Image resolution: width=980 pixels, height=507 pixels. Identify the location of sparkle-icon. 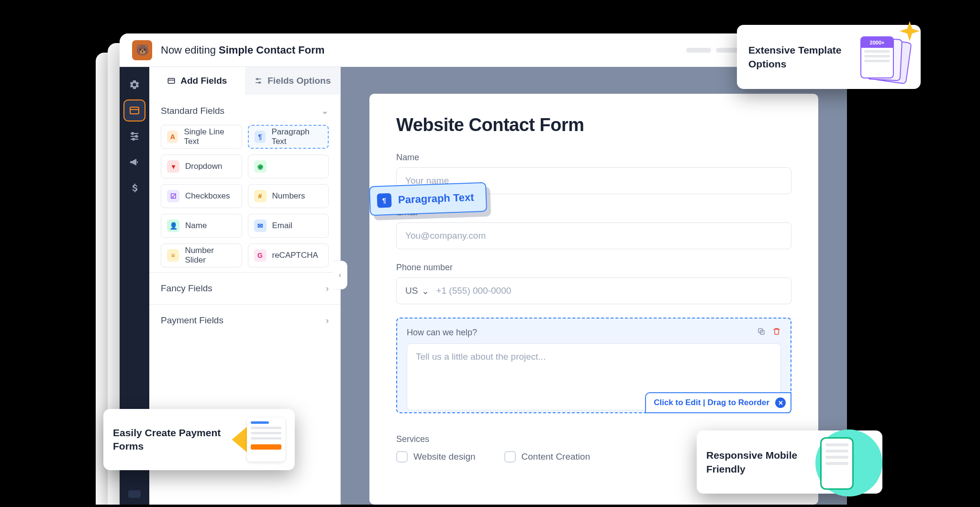
(910, 31).